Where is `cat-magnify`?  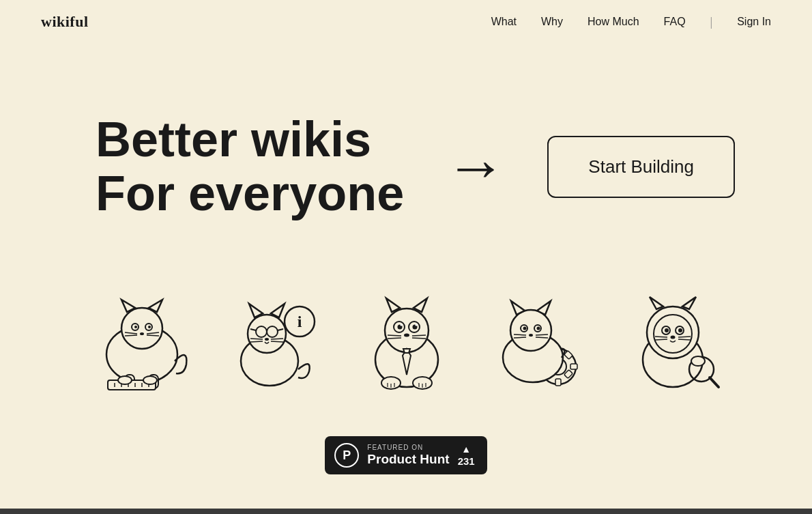 cat-magnify is located at coordinates (673, 343).